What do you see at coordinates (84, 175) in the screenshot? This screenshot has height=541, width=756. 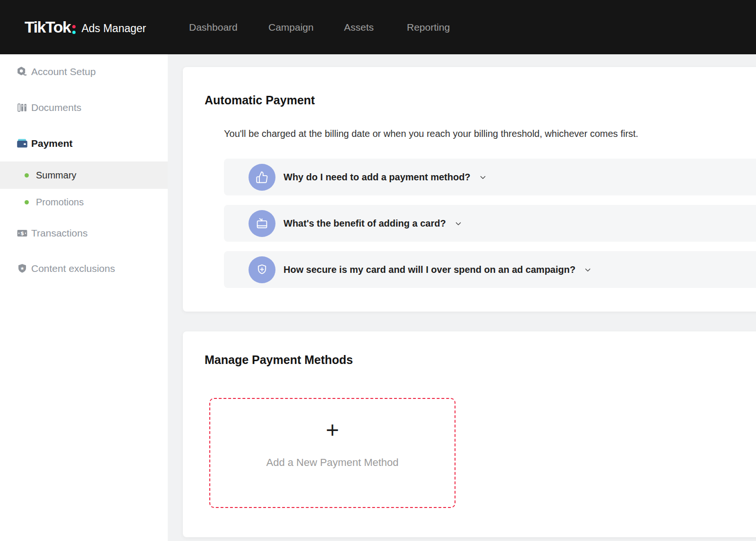 I see `sidebar-subitem-summary: Summary` at bounding box center [84, 175].